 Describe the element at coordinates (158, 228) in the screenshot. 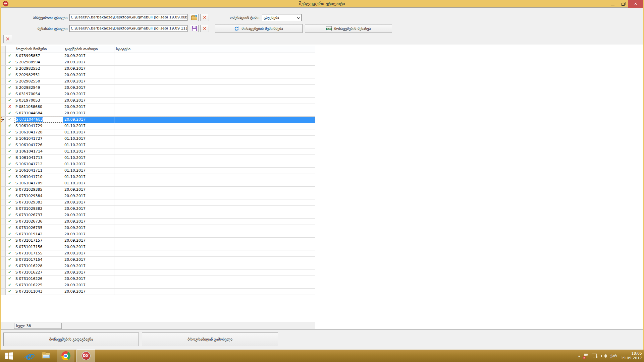

I see `table-row: ✔ S 0731026735 20.09.2017` at that location.